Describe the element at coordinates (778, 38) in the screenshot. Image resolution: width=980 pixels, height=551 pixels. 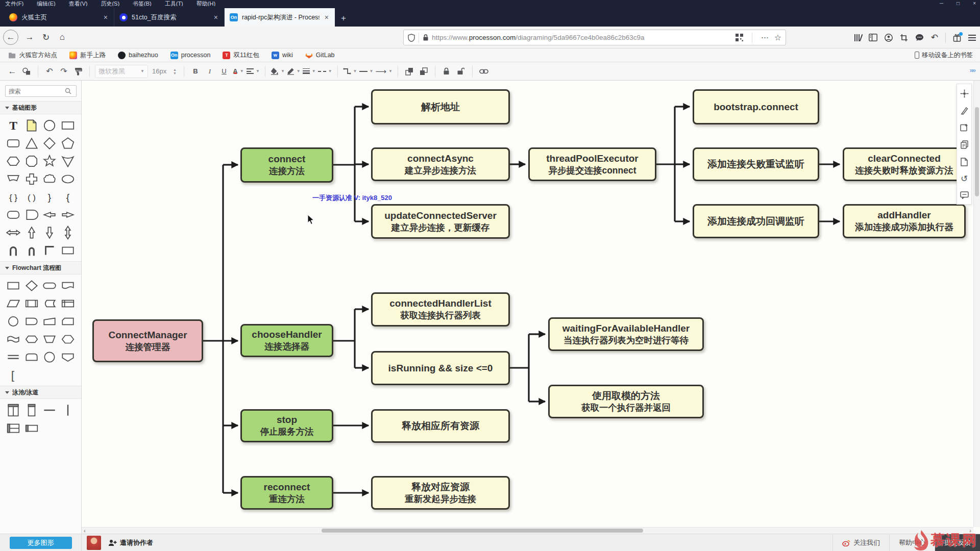
I see `bookmark-star-icon: ☆` at that location.